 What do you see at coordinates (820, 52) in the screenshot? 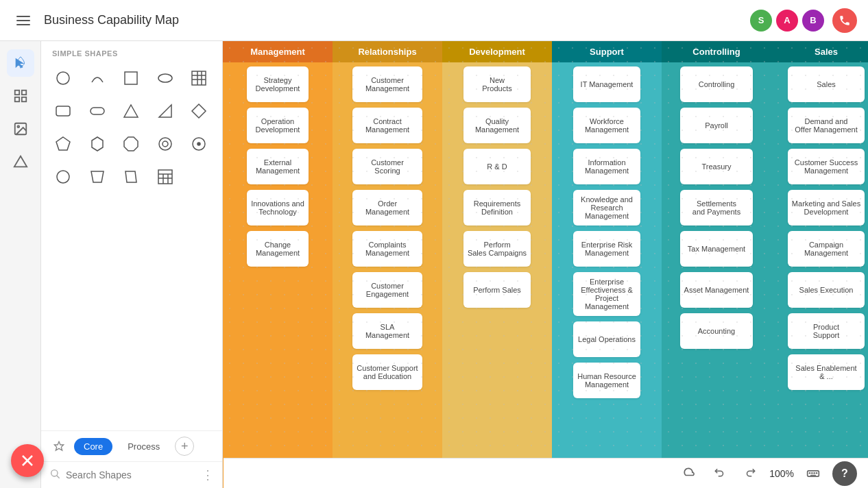
I see `col-sales-header: Sales` at bounding box center [820, 52].